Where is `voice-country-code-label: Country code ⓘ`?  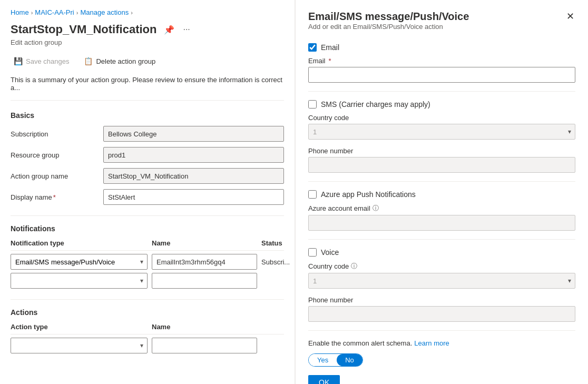 voice-country-code-label: Country code ⓘ is located at coordinates (442, 267).